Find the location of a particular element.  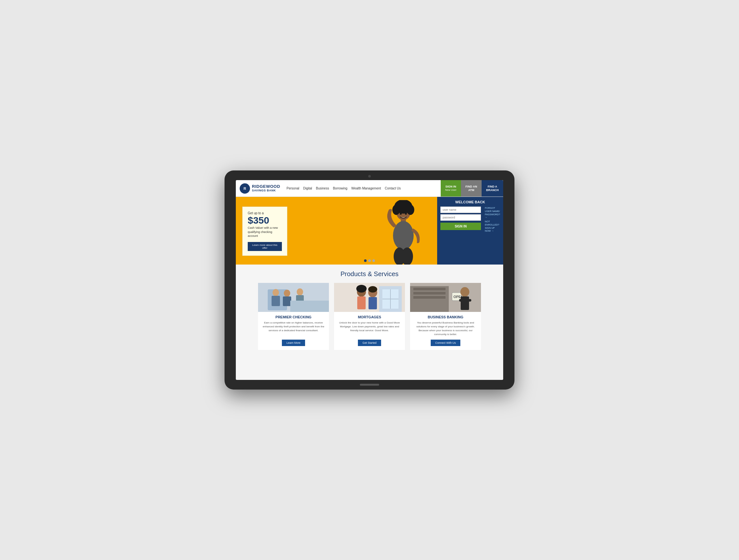

logo-text: RIDGEWOOD SAVINGS BANK is located at coordinates (266, 188).